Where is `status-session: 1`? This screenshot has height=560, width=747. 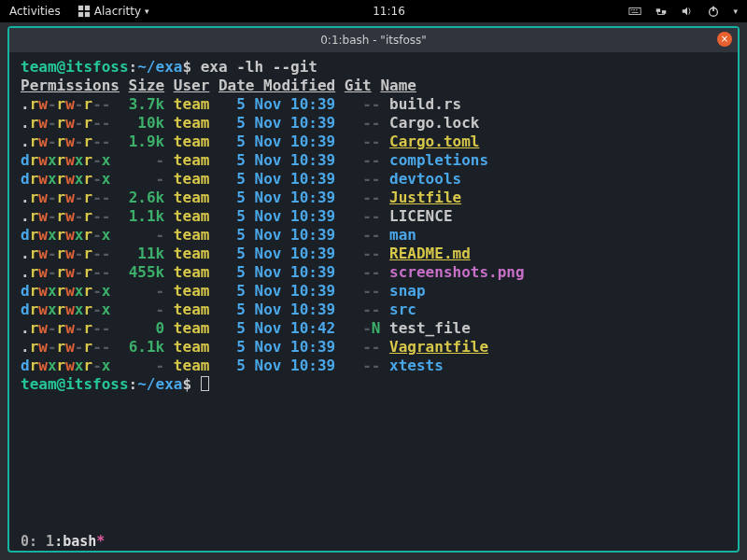
status-session: 1 is located at coordinates (50, 541).